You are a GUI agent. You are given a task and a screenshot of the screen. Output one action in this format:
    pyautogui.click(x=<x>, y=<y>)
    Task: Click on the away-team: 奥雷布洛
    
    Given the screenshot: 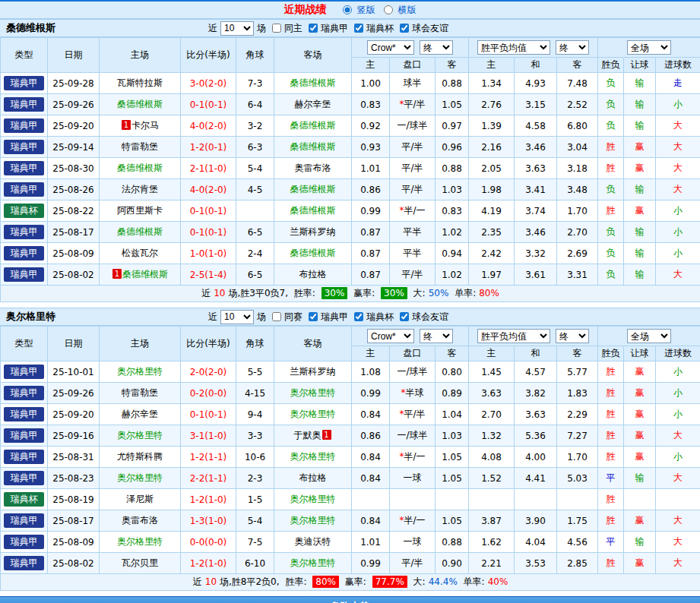 What is the action you would take?
    pyautogui.click(x=313, y=168)
    